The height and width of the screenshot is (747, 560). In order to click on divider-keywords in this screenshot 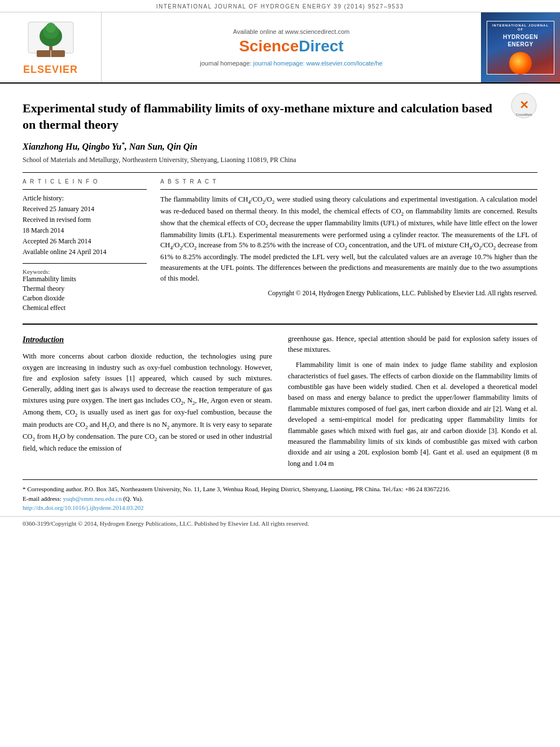, I will do `click(85, 263)`.